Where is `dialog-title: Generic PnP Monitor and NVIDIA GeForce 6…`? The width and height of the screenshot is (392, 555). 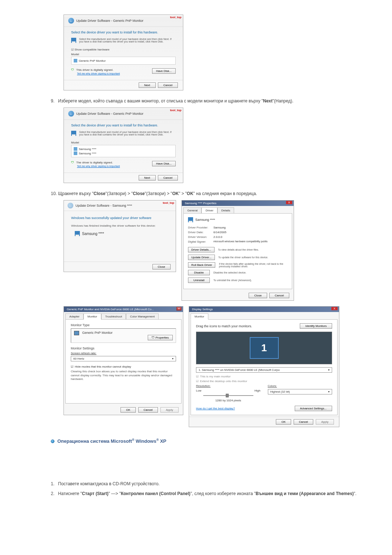
dialog-title: Generic PnP Monitor and NVIDIA GeForce 6… is located at coordinates (123, 309).